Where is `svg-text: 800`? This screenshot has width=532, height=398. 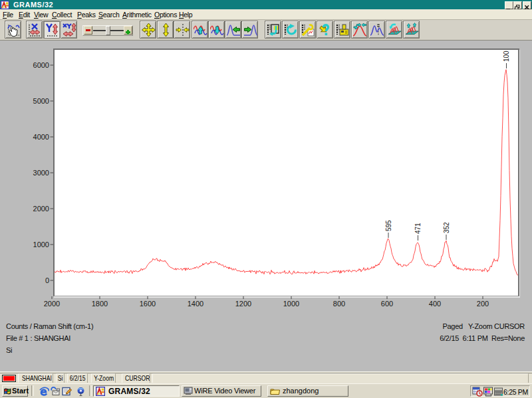
svg-text: 800 is located at coordinates (339, 304).